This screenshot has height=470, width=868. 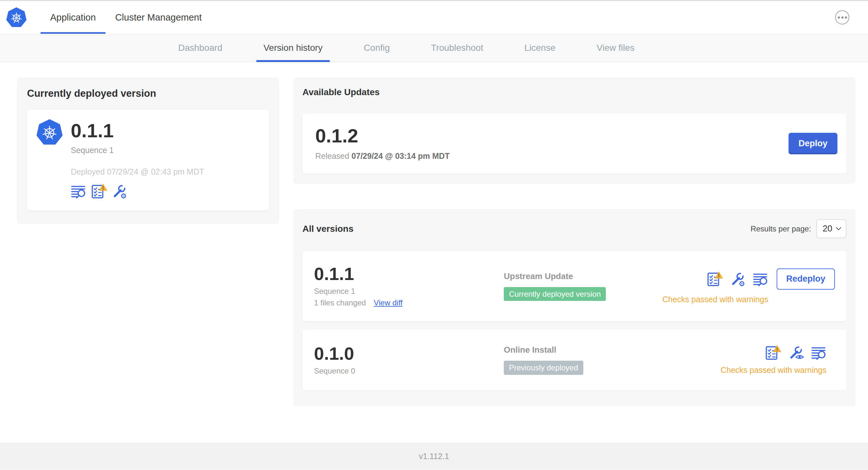 I want to click on brand-logo, so click(x=16, y=18).